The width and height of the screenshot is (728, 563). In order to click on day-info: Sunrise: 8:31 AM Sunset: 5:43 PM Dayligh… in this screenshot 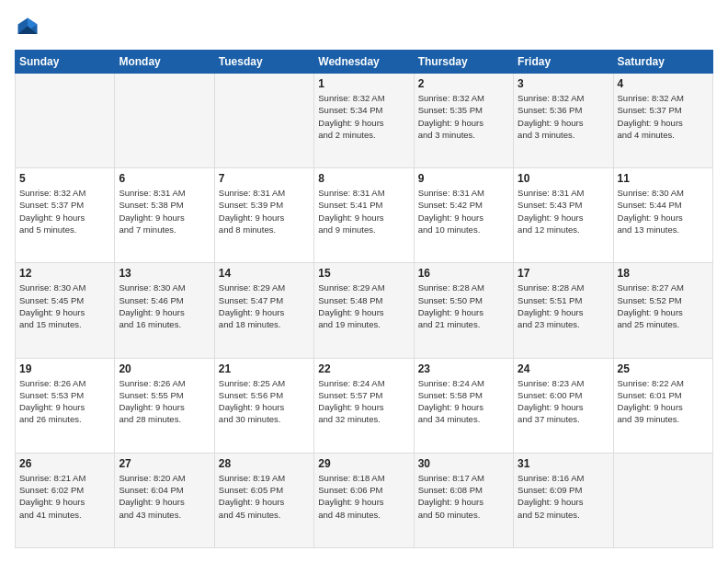, I will do `click(563, 212)`.